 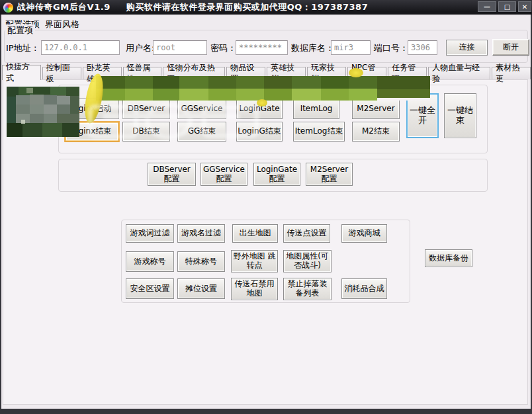 What do you see at coordinates (487, 7) in the screenshot?
I see `minimize-button: —` at bounding box center [487, 7].